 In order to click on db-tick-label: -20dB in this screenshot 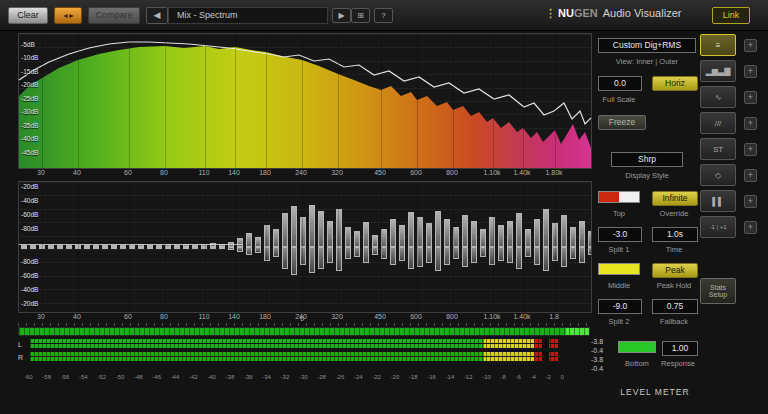, I will do `click(30, 304)`.